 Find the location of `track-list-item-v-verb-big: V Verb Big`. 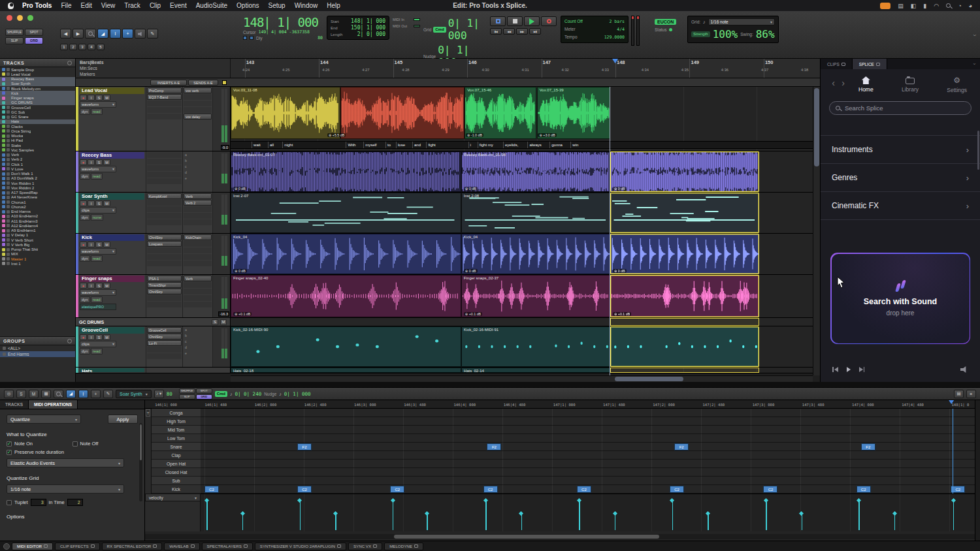

track-list-item-v-verb-big: V Verb Big is located at coordinates (38, 244).